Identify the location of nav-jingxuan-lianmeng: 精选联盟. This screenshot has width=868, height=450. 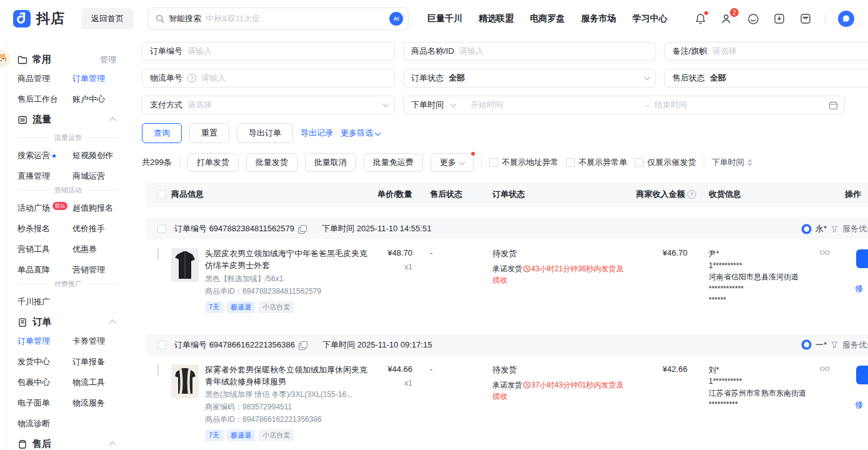
(496, 19).